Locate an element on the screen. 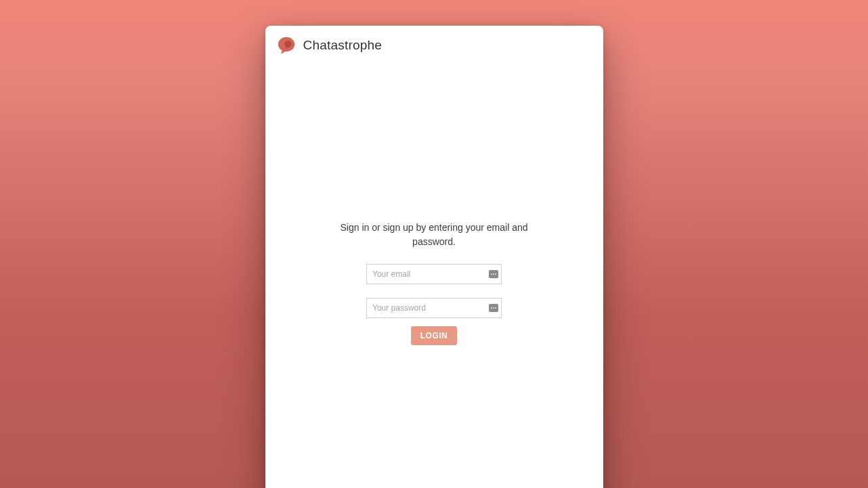 This screenshot has width=868, height=488. email-input is located at coordinates (434, 274).